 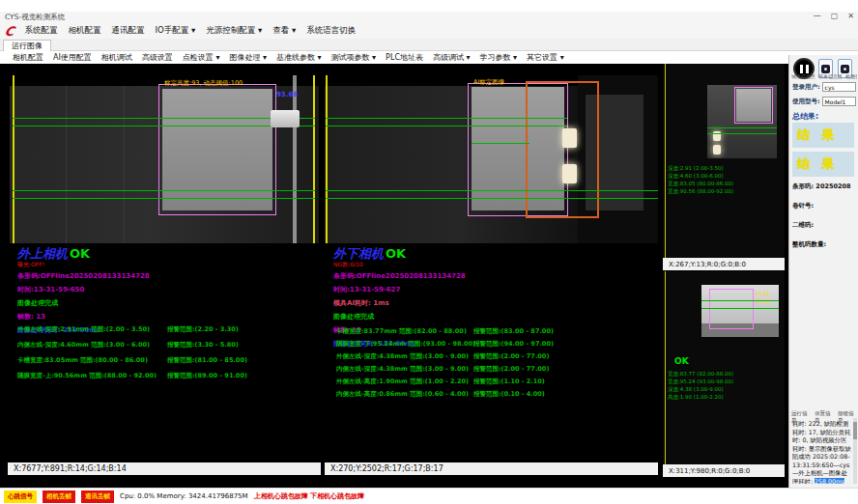 I want to click on measurement-row: 外侧左线-高度:1.90mm 范围:(1.00 - 2.20) 报警范围:(1.…, so click(x=444, y=384).